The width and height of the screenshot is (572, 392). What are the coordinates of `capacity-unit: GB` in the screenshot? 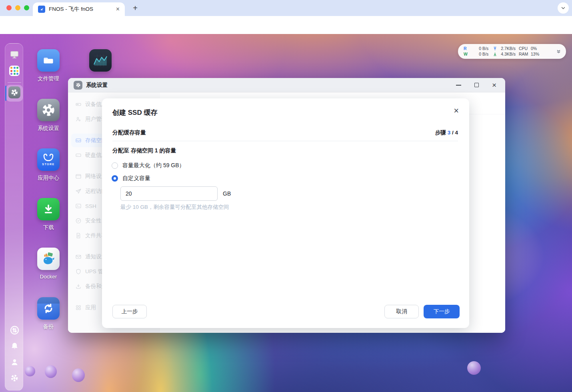 It's located at (227, 194).